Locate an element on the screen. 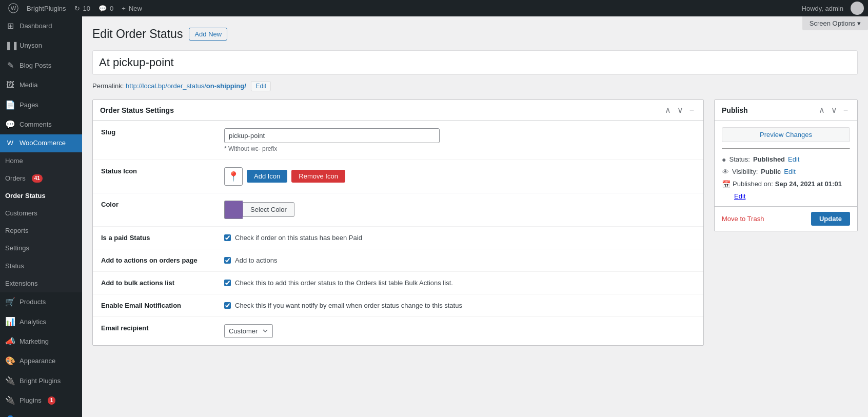 This screenshot has width=868, height=417. sidebar-item-comments: 💬Comments is located at coordinates (41, 125).